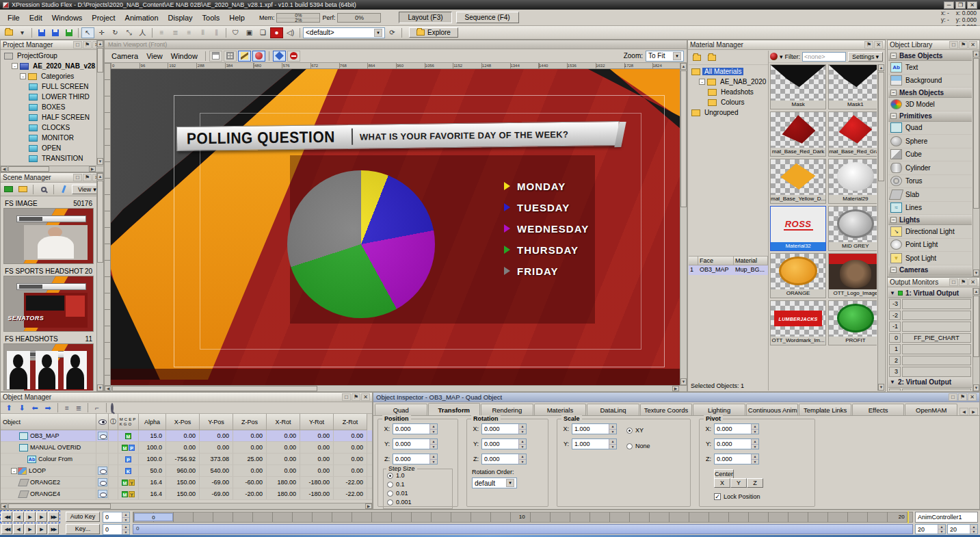 The height and width of the screenshot is (537, 980). I want to click on menu-item: Help, so click(237, 18).